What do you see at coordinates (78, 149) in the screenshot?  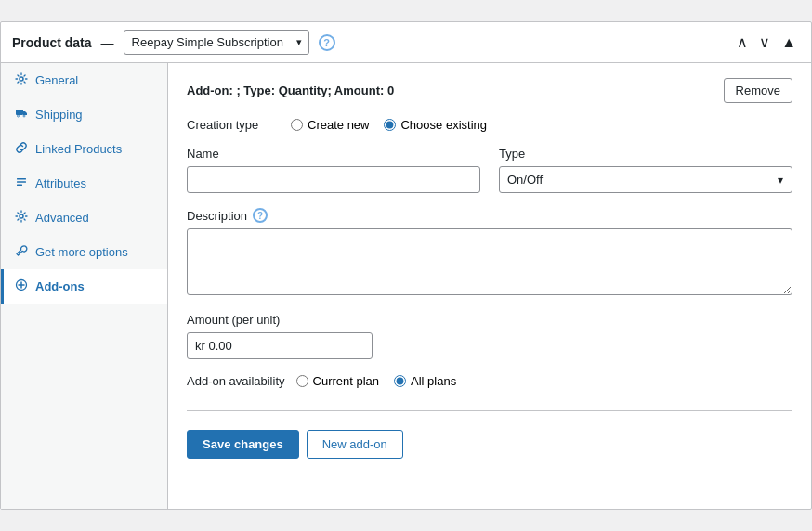 I see `sidebar-item-linked-products-label: Linked Products` at bounding box center [78, 149].